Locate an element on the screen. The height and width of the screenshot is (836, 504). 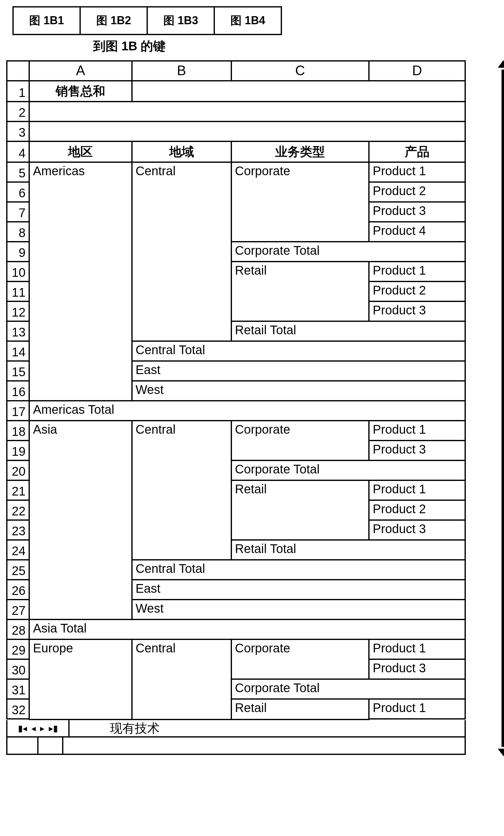
col-header-b: B is located at coordinates (182, 71).